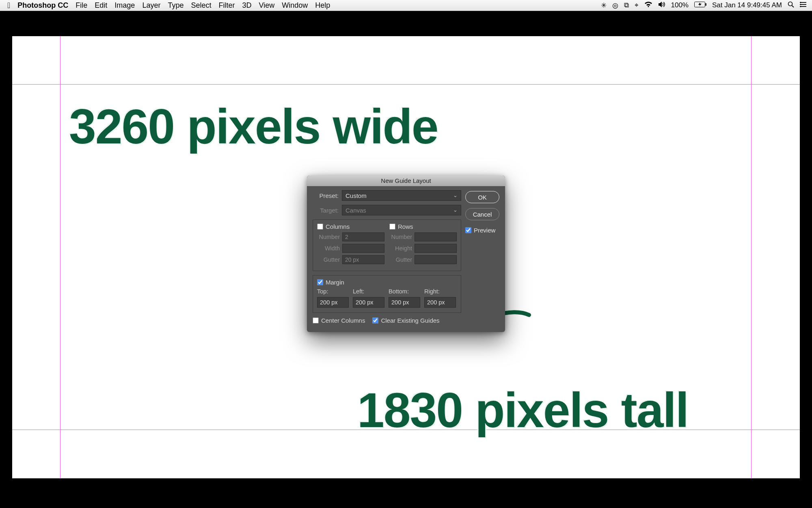 This screenshot has height=508, width=812. What do you see at coordinates (406, 181) in the screenshot?
I see `dialog-title: New Guide Layout` at bounding box center [406, 181].